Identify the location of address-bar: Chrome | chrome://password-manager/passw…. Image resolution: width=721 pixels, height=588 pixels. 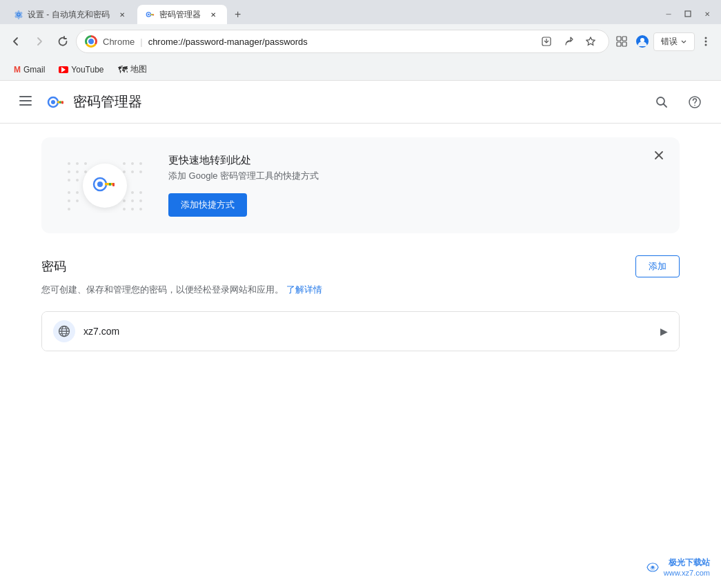
(342, 41).